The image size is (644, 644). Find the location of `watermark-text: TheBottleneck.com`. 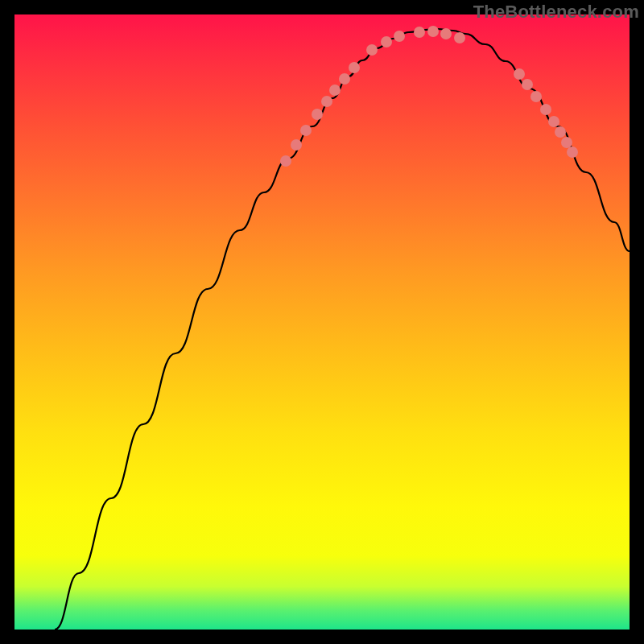

watermark-text: TheBottleneck.com is located at coordinates (556, 12).